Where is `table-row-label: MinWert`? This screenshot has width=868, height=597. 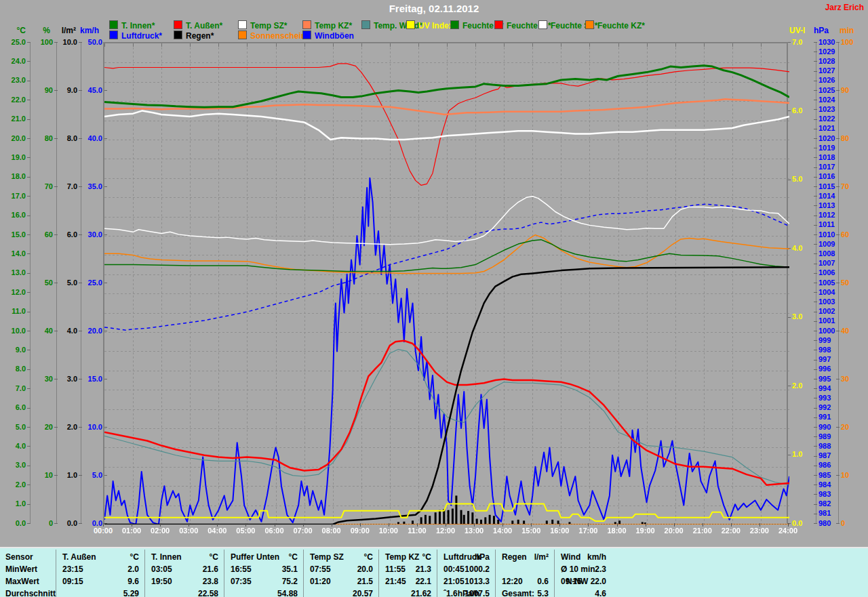 table-row-label: MinWert is located at coordinates (22, 569).